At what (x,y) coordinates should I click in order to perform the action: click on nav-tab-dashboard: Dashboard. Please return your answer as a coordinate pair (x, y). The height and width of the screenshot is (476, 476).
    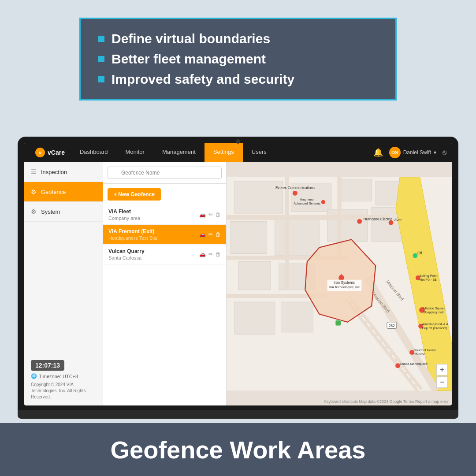
    Looking at the image, I should click on (94, 152).